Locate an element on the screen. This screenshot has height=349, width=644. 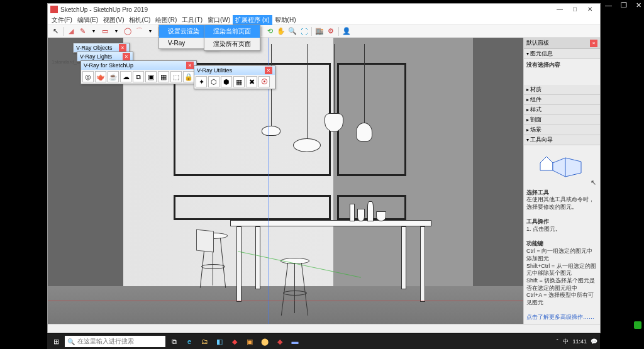
panel-vray-main: V-Ray for SketchUp× ◎ 🫖 ☕ ☁ ⧉ ▣ ▦ ⬚ 🔒 is located at coordinates (138, 72).